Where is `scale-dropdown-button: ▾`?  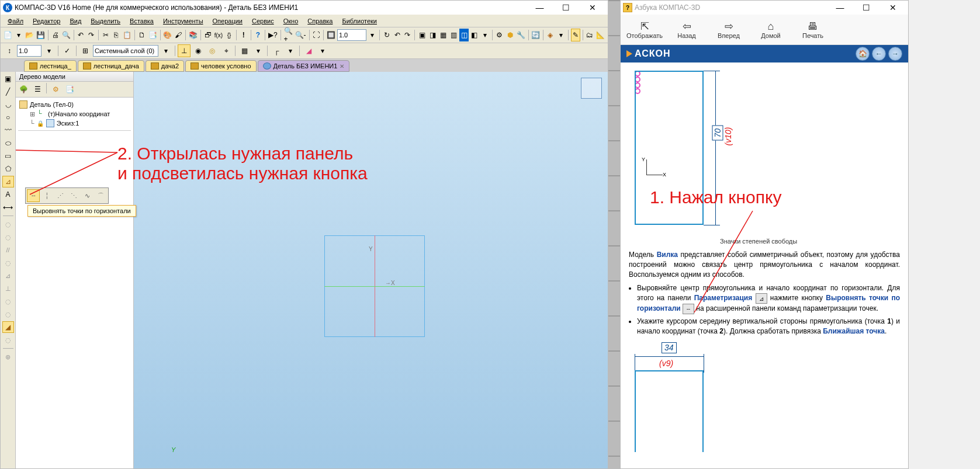
scale-dropdown-button: ▾ is located at coordinates (372, 35).